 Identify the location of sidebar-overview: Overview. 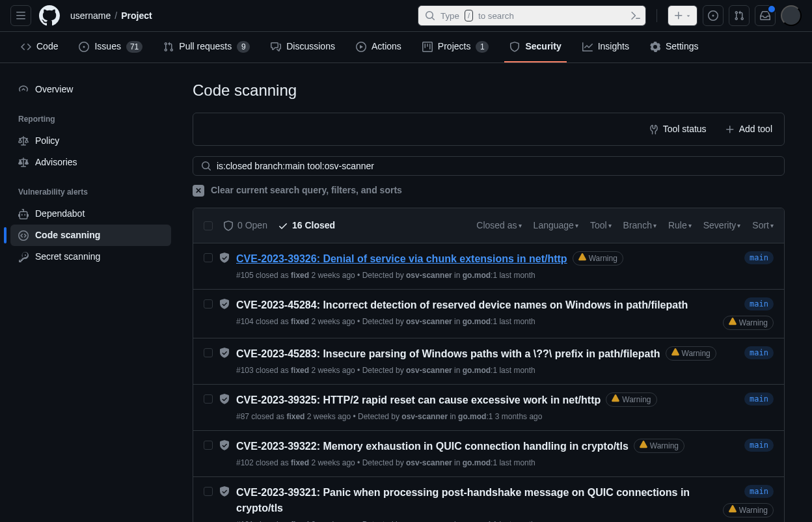
(91, 90).